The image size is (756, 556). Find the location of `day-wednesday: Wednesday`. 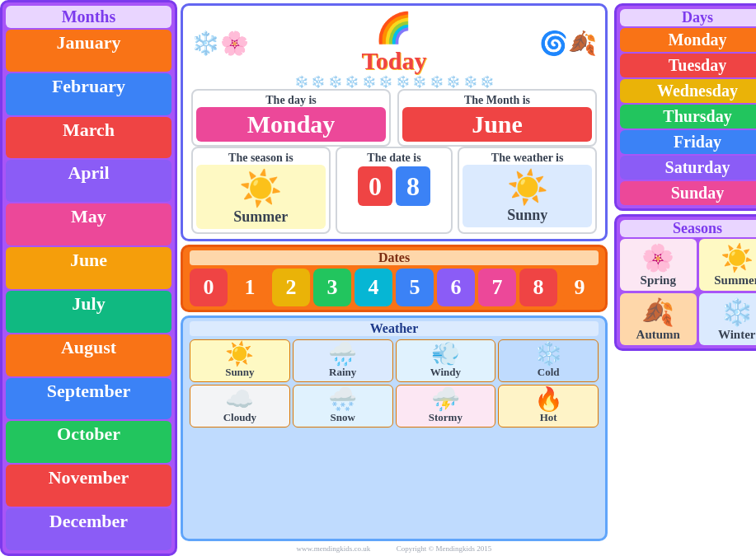

day-wednesday: Wednesday is located at coordinates (688, 91).